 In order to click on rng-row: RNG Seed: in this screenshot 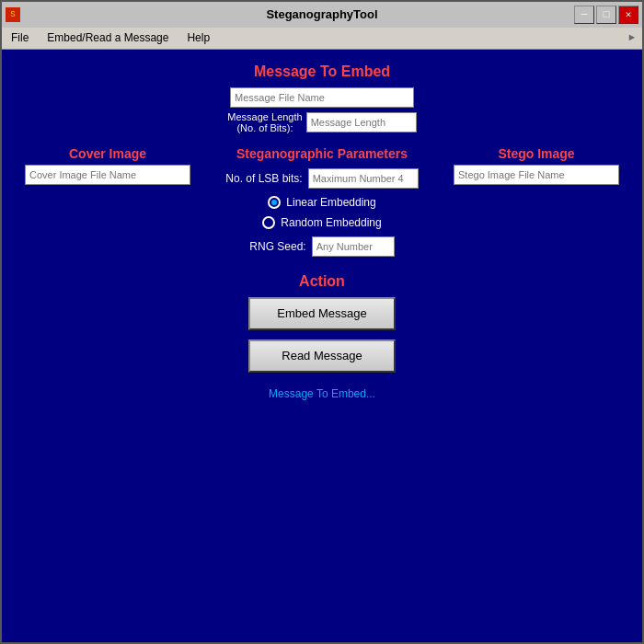, I will do `click(322, 247)`.